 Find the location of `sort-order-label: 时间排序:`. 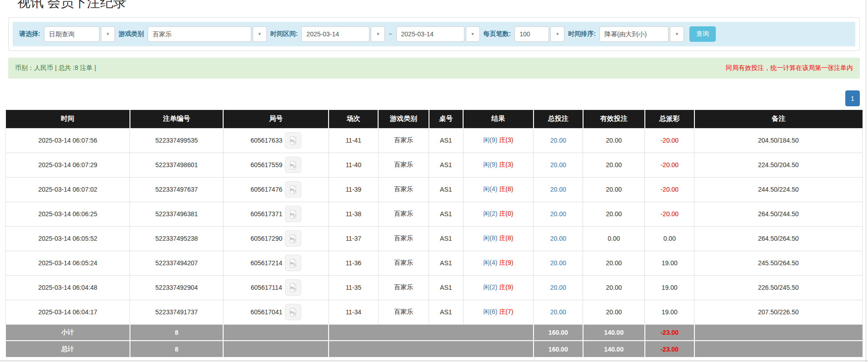

sort-order-label: 时间排序: is located at coordinates (582, 34).